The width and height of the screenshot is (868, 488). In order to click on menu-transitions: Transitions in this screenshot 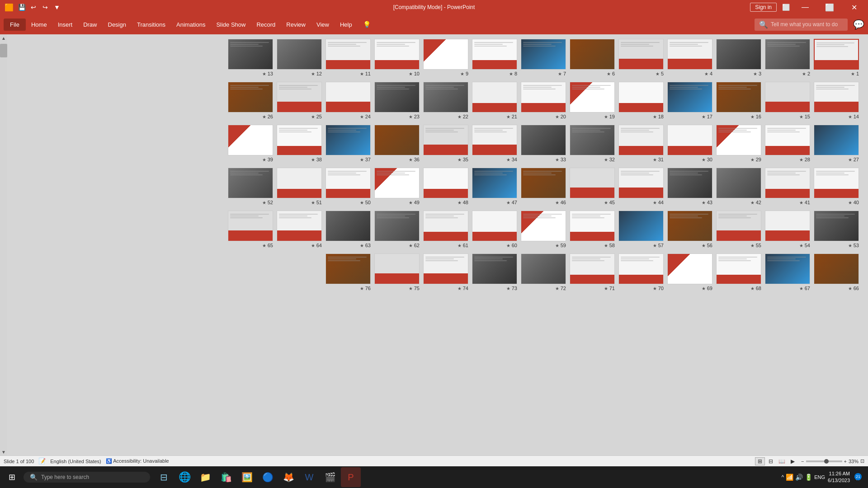, I will do `click(151, 24)`.